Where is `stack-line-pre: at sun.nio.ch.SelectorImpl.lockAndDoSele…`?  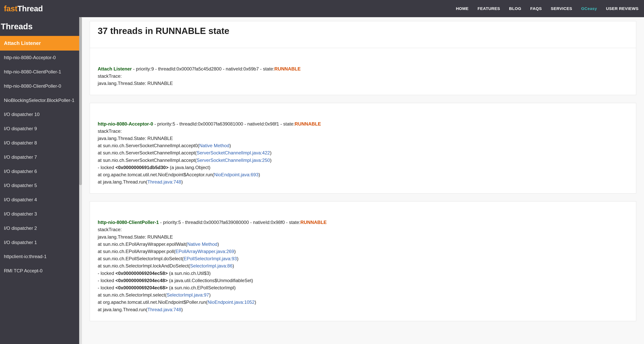 stack-line-pre: at sun.nio.ch.SelectorImpl.lockAndDoSele… is located at coordinates (144, 266).